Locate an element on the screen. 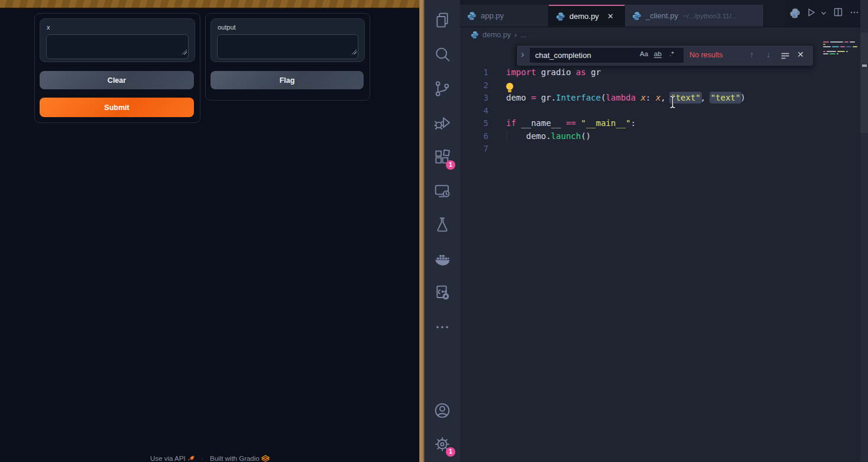  editor-actions is located at coordinates (827, 13).